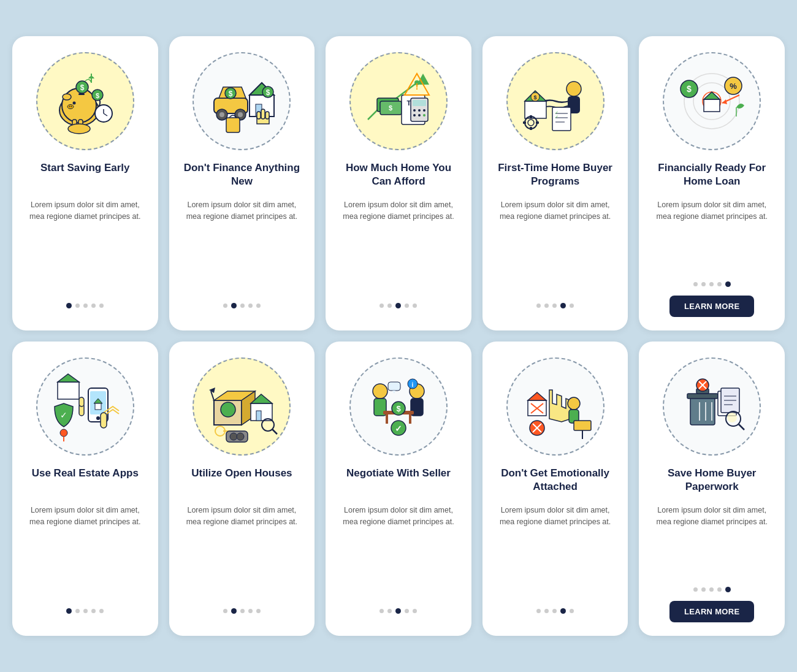 This screenshot has height=672, width=797. I want to click on card-dots-negotiate-seller, so click(398, 611).